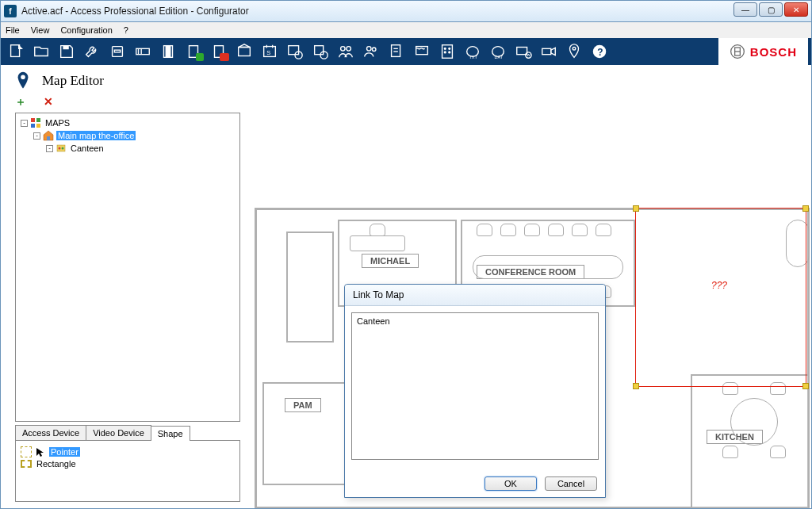  What do you see at coordinates (57, 123) in the screenshot?
I see `tree-root-label: MAPS` at bounding box center [57, 123].